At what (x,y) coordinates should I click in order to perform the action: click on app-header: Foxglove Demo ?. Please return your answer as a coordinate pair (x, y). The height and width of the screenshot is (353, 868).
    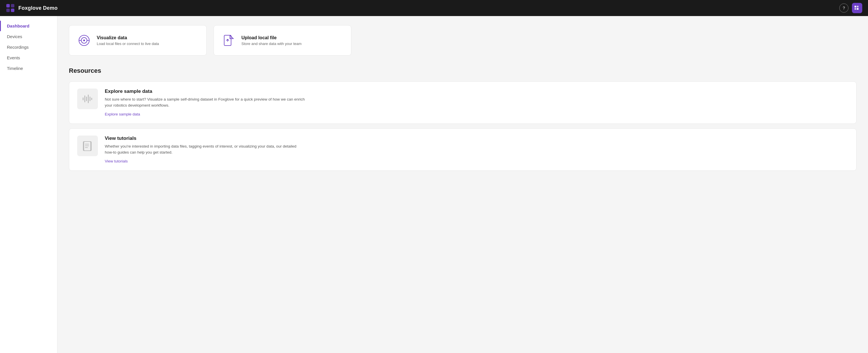
    Looking at the image, I should click on (434, 8).